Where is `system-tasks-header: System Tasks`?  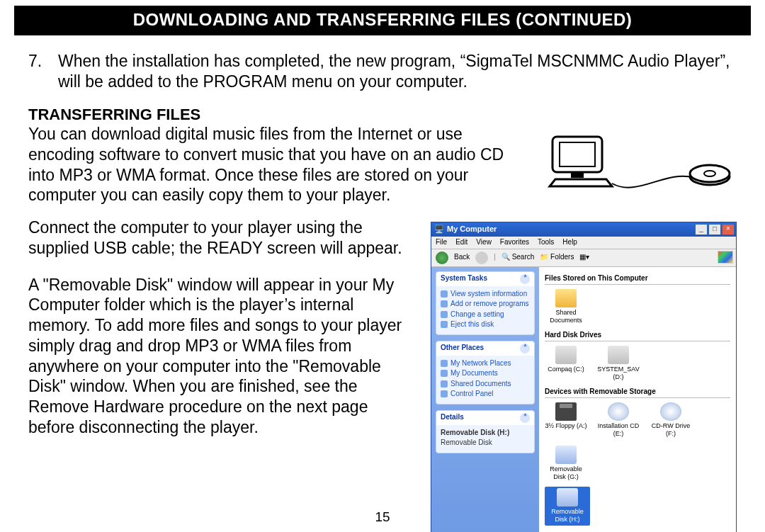
system-tasks-header: System Tasks is located at coordinates (464, 279).